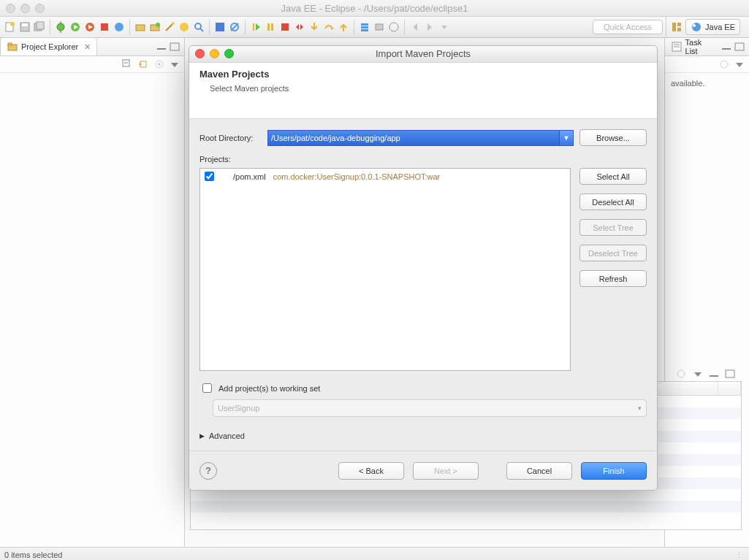 This screenshot has height=560, width=749. Describe the element at coordinates (423, 436) in the screenshot. I see `advanced-toggle: ▶ Advanced` at that location.